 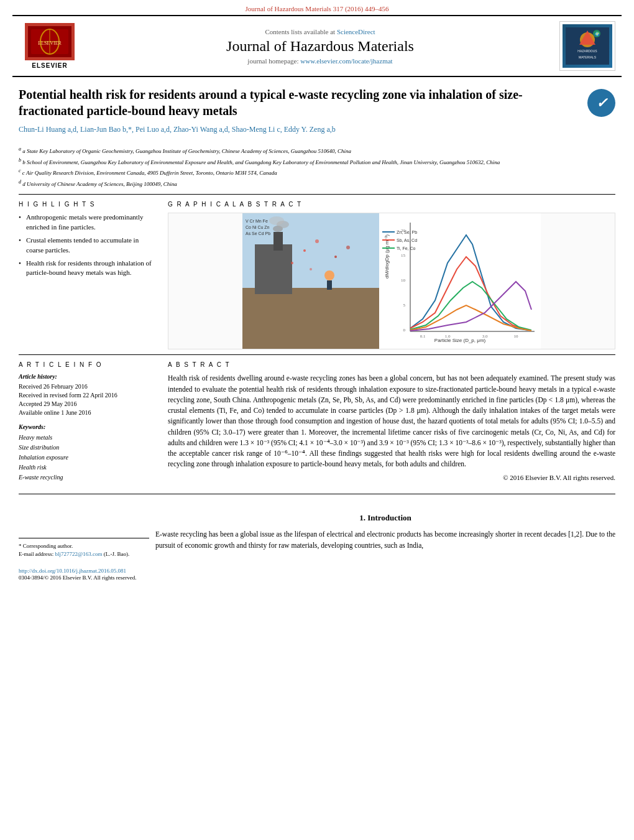 What do you see at coordinates (405, 305) in the screenshot?
I see `svg-text: 5` at bounding box center [405, 305].